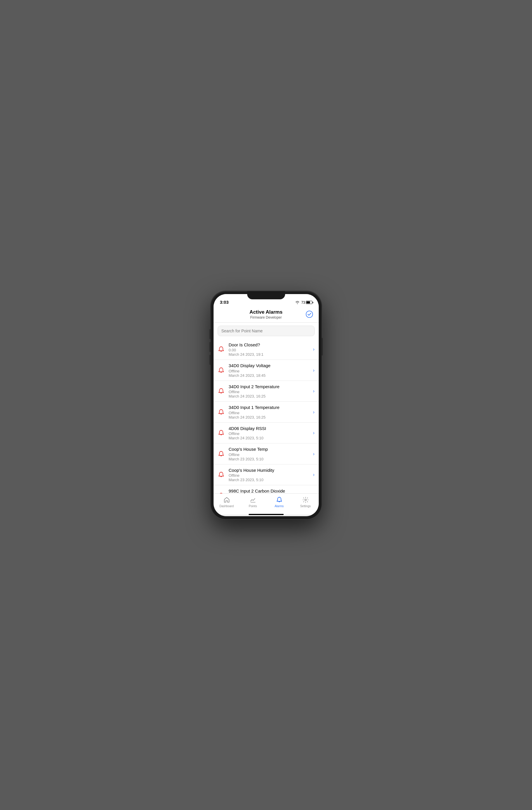 The width and height of the screenshot is (532, 810). What do you see at coordinates (270, 470) in the screenshot?
I see `alarm-name: Coop's House Humidity` at bounding box center [270, 470].